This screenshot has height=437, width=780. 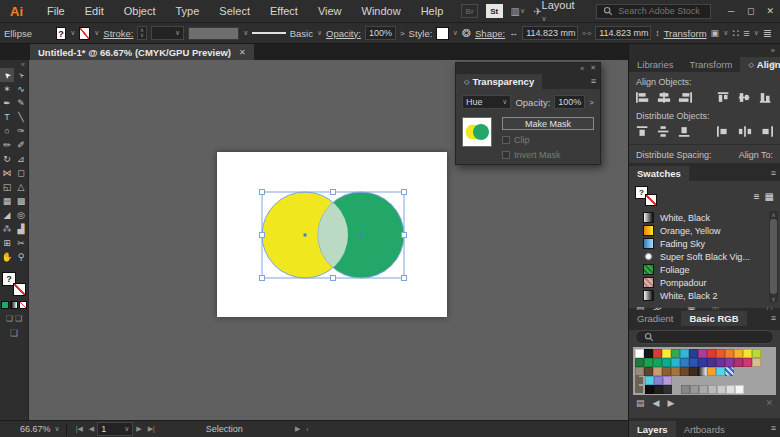 I want to click on shape-height-field: 114.823 mm, so click(x=623, y=33).